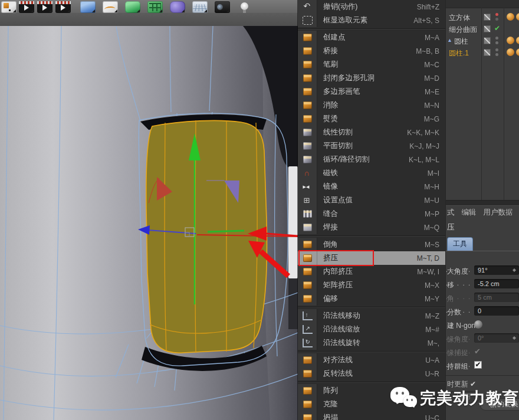 This screenshot has height=420, width=519. Describe the element at coordinates (458, 271) in the screenshot. I see `attribute-label: 大角度` at that location.